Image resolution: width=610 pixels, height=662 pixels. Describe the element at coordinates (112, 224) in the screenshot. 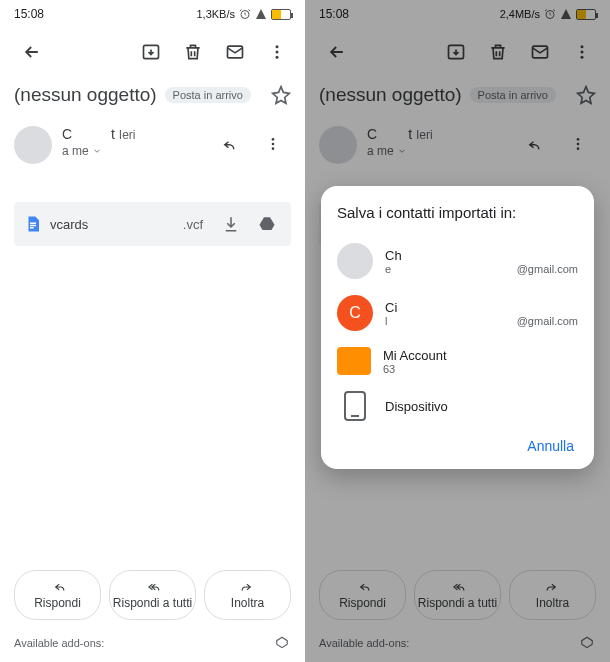

I see `attachment-name: vcards` at that location.